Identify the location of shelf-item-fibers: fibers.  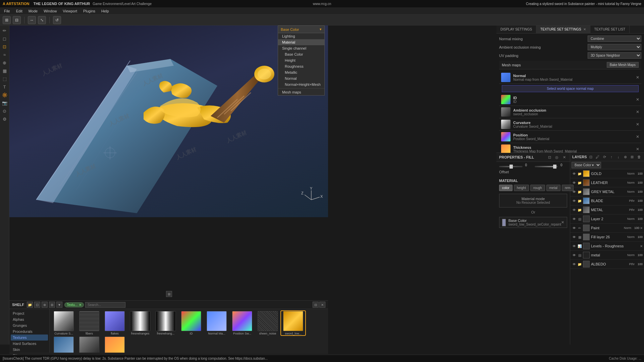
(89, 323).